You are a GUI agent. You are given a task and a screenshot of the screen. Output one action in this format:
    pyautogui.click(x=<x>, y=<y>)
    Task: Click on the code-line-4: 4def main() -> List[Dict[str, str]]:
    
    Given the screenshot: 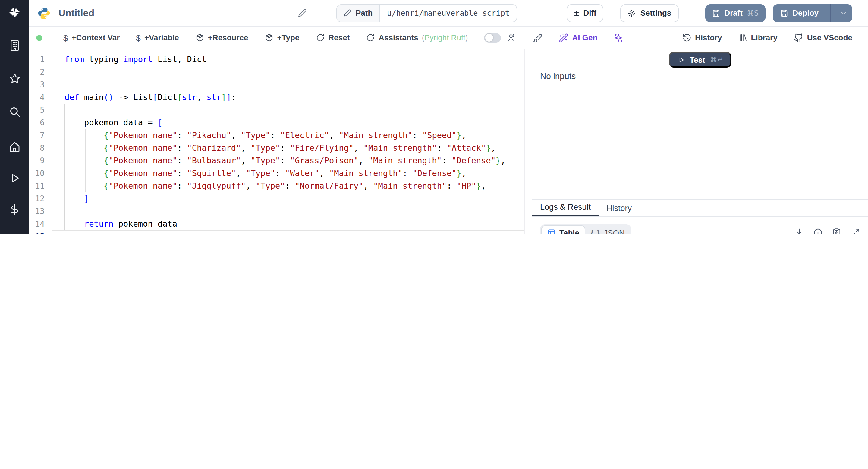 What is the action you would take?
    pyautogui.click(x=277, y=97)
    